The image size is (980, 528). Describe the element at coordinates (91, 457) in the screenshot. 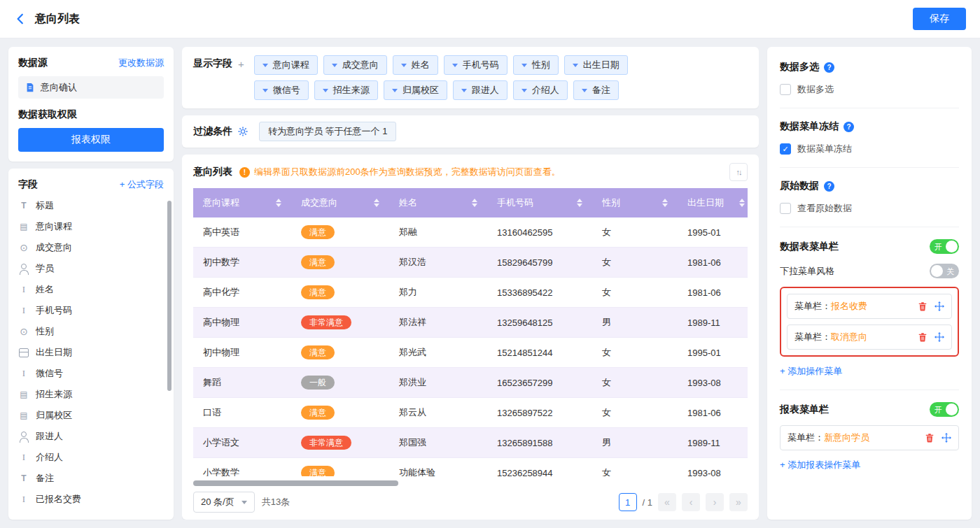

I see `field-item: 介绍人` at that location.